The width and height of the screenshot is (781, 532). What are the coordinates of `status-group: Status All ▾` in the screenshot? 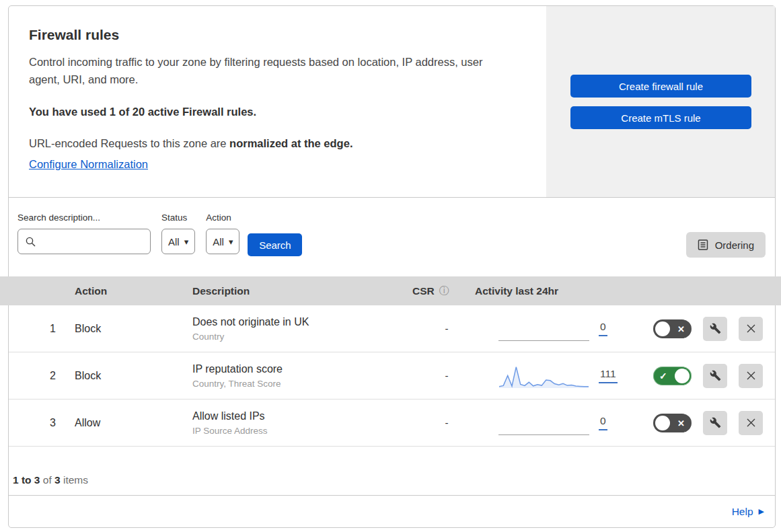 It's located at (178, 233).